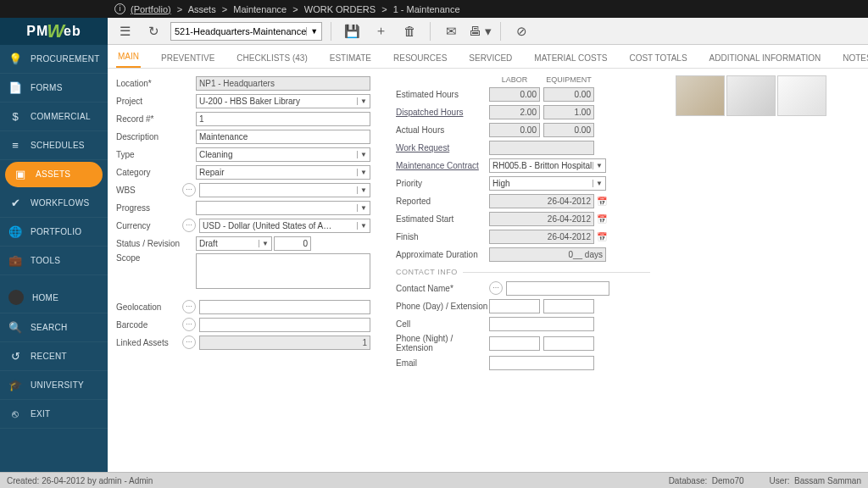 The image size is (868, 488). I want to click on created-info: Created: 26-04-2012 by admin - Admin, so click(80, 481).